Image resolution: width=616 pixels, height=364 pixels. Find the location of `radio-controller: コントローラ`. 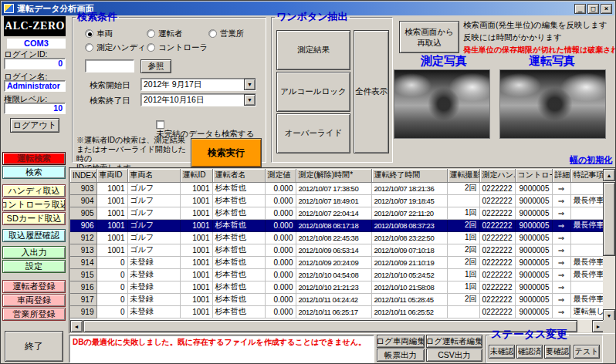

radio-controller: コントローラ is located at coordinates (178, 48).